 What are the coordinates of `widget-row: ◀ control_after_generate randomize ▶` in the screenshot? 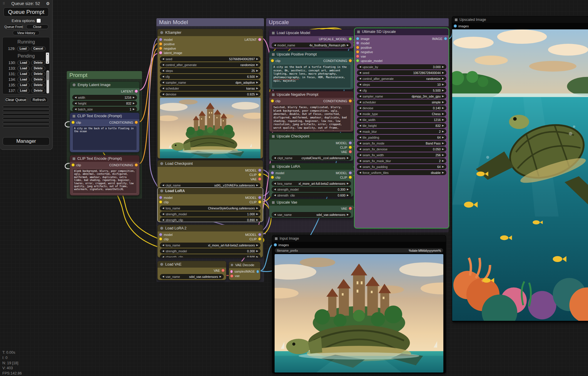 It's located at (210, 65).